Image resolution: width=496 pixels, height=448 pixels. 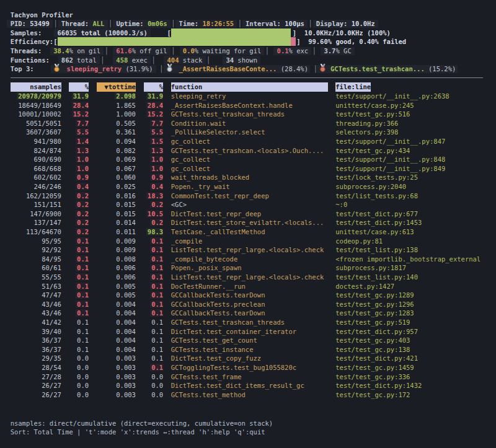 What do you see at coordinates (218, 24) in the screenshot?
I see `time-field-value: 18:26:55` at bounding box center [218, 24].